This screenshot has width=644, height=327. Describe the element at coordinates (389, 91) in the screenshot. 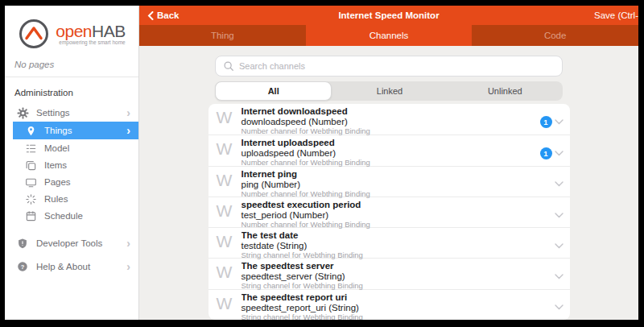

I see `filter-segmented-control: AllLinkedUnlinked` at that location.